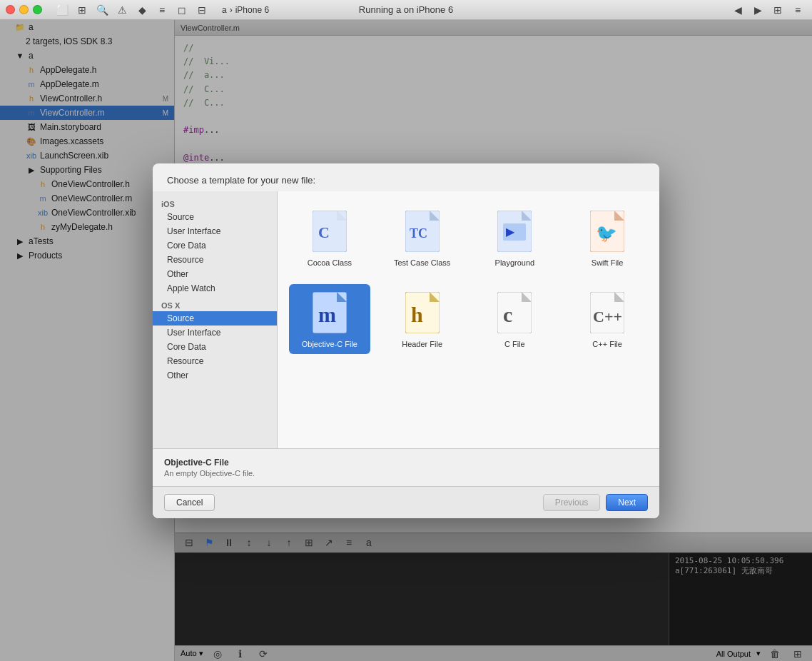 Image resolution: width=812 pixels, height=661 pixels. What do you see at coordinates (215, 260) in the screenshot?
I see `modal-nav-ios-resource: Resource` at bounding box center [215, 260].